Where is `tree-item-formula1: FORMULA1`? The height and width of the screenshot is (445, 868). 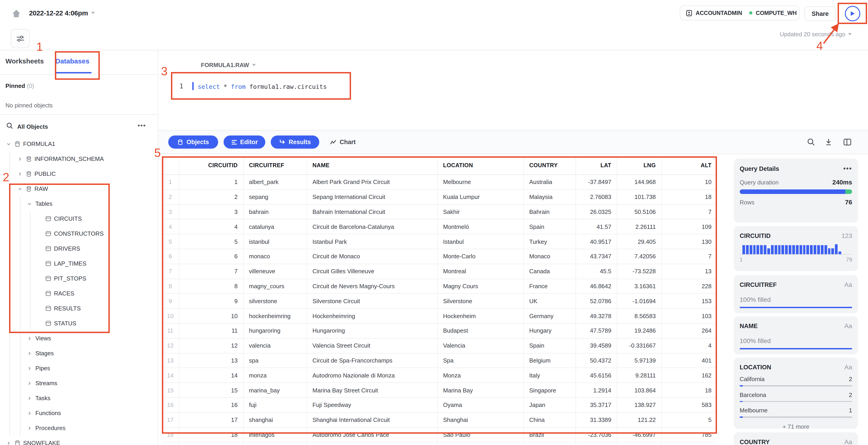 tree-item-formula1: FORMULA1 is located at coordinates (79, 144).